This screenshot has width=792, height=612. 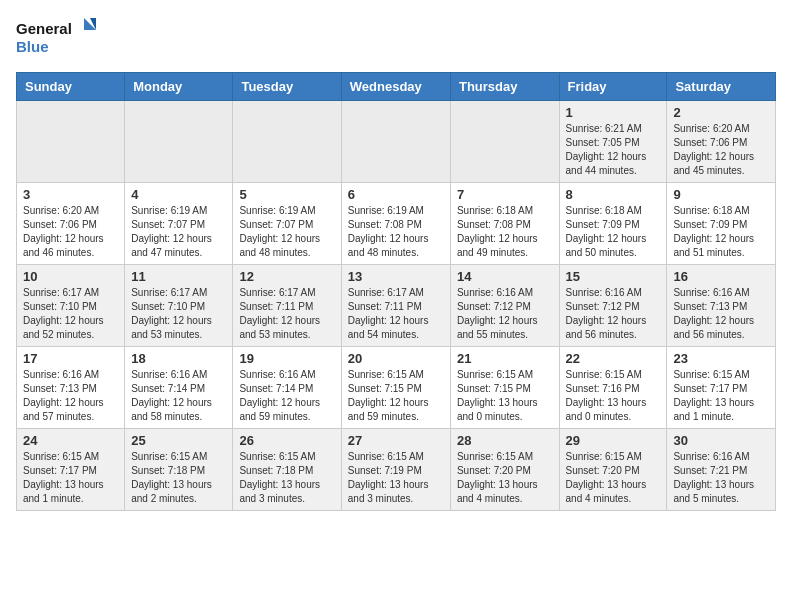 What do you see at coordinates (505, 358) in the screenshot?
I see `day-number: 21` at bounding box center [505, 358].